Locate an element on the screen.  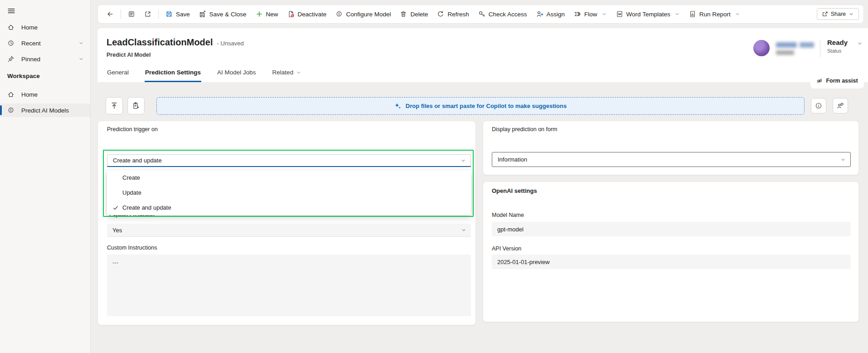
new-button: New is located at coordinates (267, 14).